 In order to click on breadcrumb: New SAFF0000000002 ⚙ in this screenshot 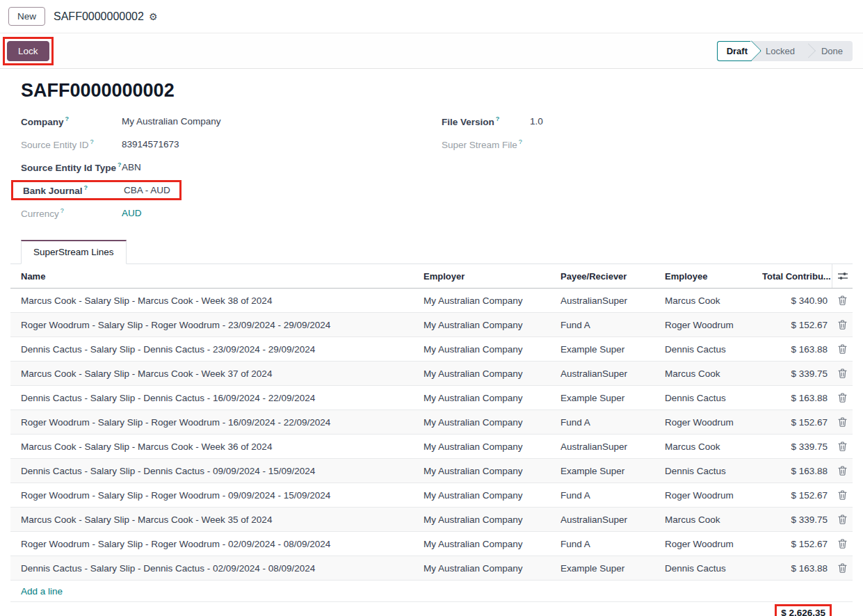, I will do `click(431, 17)`.